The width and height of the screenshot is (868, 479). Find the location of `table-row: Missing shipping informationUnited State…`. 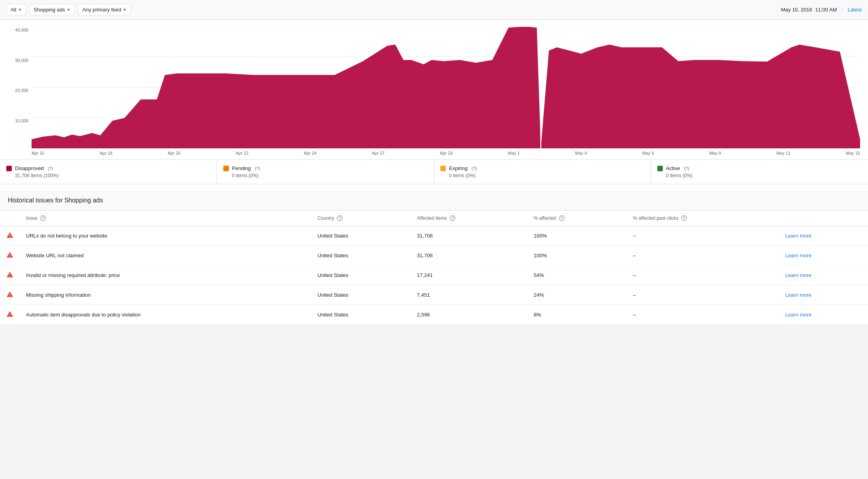

table-row: Missing shipping informationUnited State… is located at coordinates (434, 295).